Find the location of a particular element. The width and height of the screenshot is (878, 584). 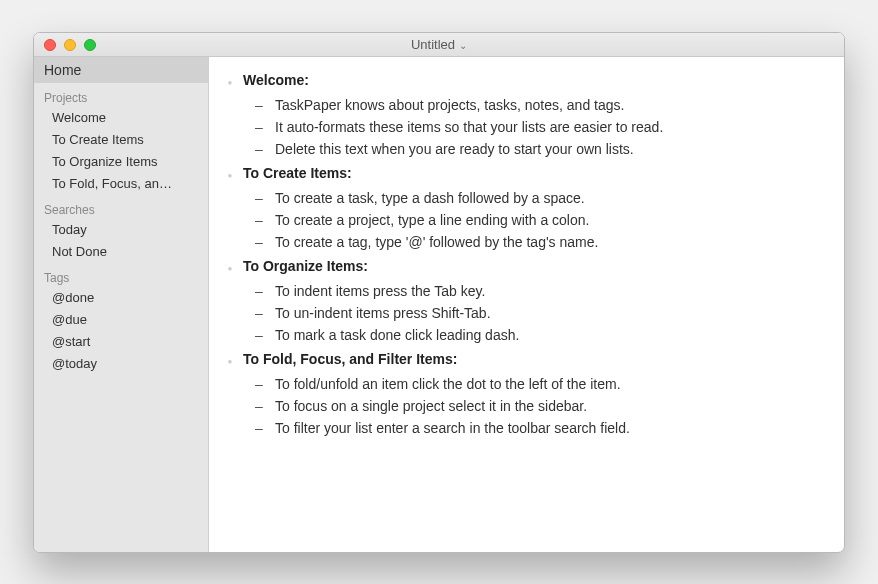

project-welcome: ● Welcome: –TaskPaper knows about projec… is located at coordinates (520, 114).